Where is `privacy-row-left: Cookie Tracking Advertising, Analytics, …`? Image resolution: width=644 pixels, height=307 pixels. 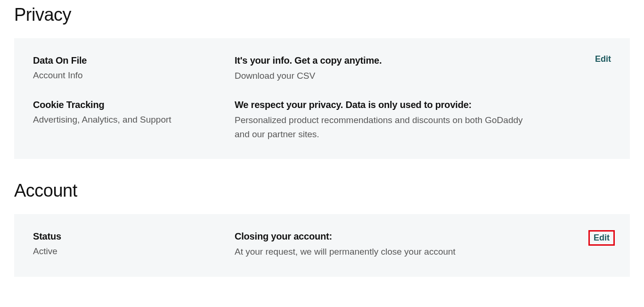
privacy-row-left: Cookie Tracking Advertising, Analytics, … is located at coordinates (134, 113).